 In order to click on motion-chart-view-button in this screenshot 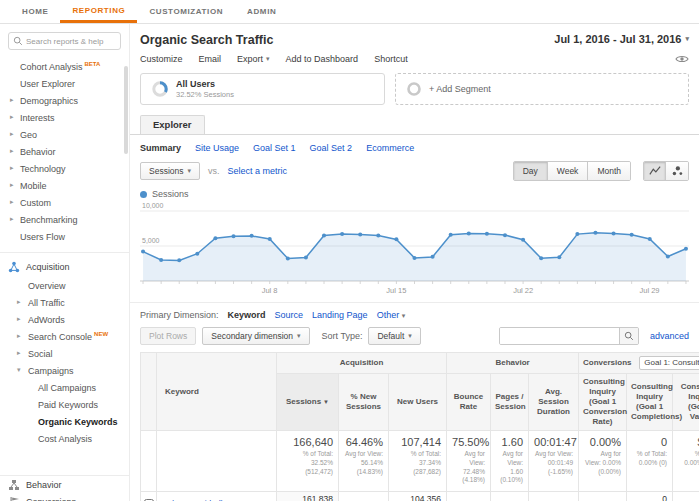, I will do `click(677, 171)`.